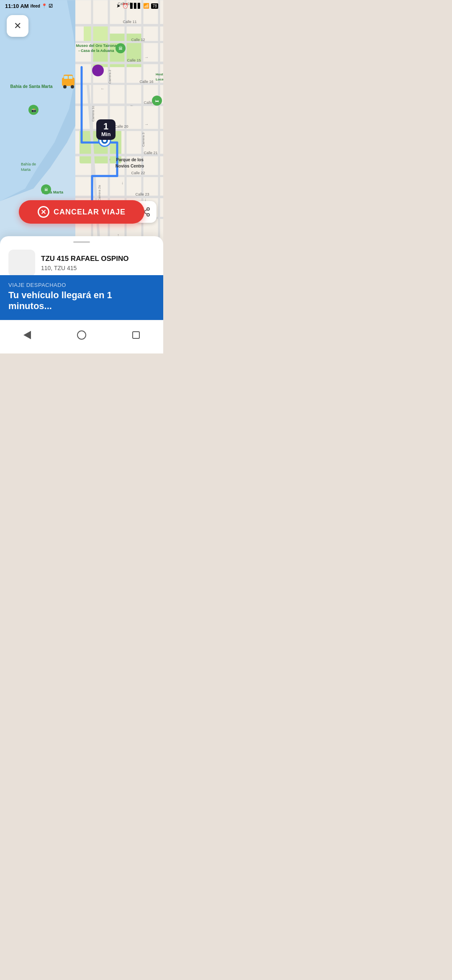  I want to click on recent-icon, so click(136, 335).